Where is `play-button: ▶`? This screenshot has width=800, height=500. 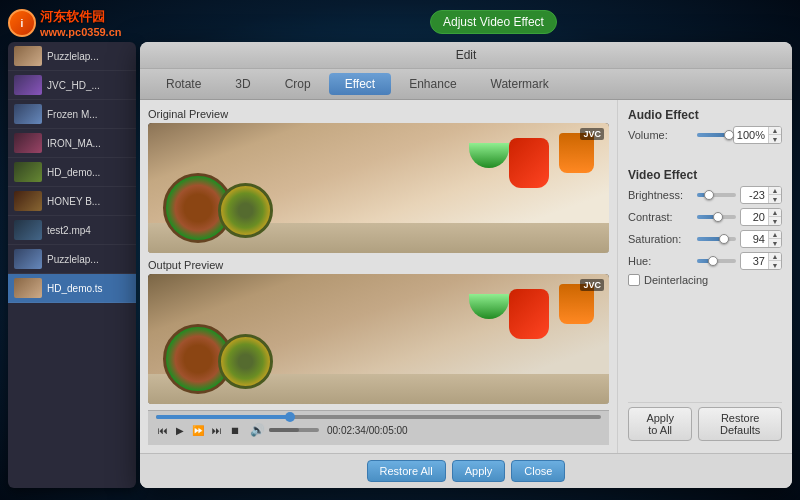 play-button: ▶ is located at coordinates (180, 430).